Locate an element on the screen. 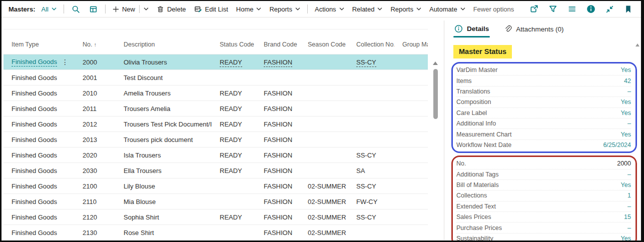  column-header-brand-code: Brand Code is located at coordinates (278, 42).